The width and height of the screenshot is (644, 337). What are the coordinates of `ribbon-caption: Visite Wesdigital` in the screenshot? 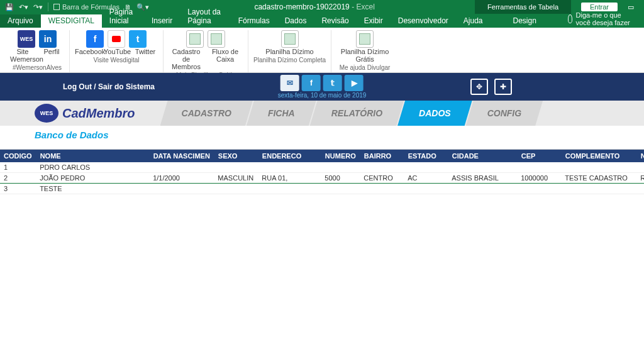 It's located at (117, 60).